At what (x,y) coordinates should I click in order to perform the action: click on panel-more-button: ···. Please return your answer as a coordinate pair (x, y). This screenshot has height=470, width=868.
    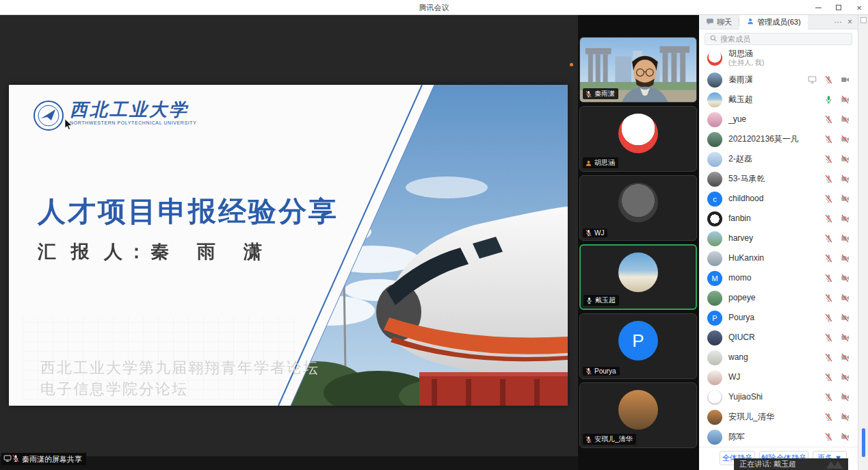
    Looking at the image, I should click on (838, 22).